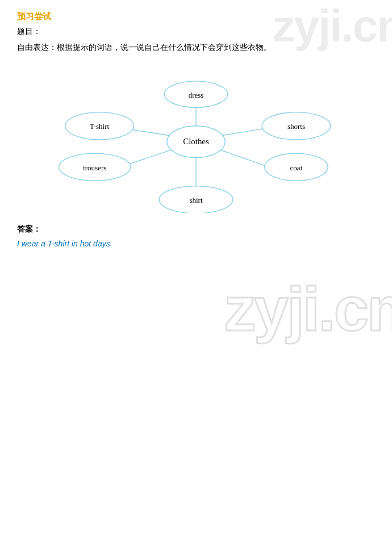 The image size is (392, 540). I want to click on answer-label: 答案：, so click(196, 229).